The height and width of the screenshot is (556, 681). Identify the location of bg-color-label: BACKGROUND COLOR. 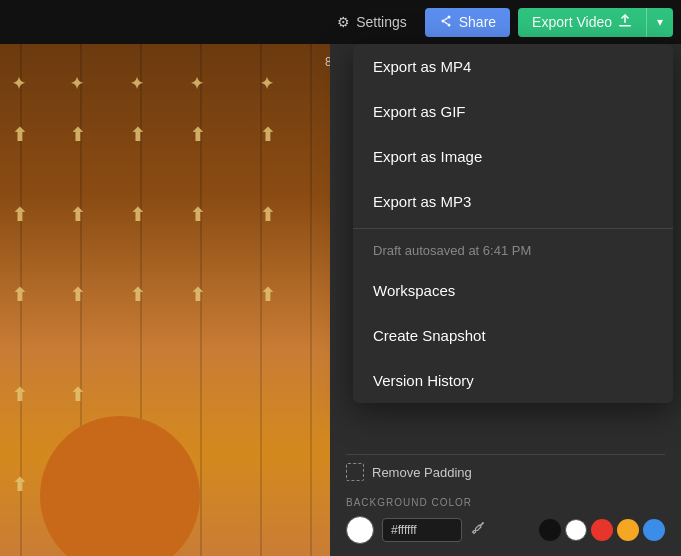
(506, 502).